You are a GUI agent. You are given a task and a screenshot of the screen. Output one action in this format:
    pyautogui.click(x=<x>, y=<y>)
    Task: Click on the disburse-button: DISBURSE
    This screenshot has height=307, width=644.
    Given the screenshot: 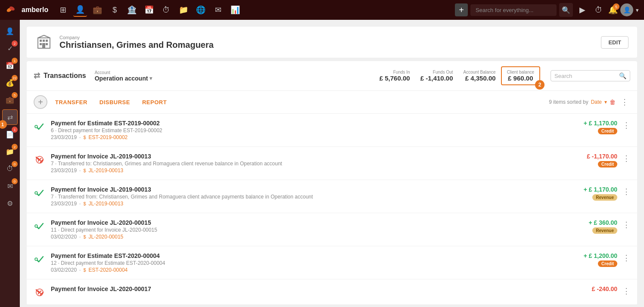 What is the action you would take?
    pyautogui.click(x=115, y=102)
    